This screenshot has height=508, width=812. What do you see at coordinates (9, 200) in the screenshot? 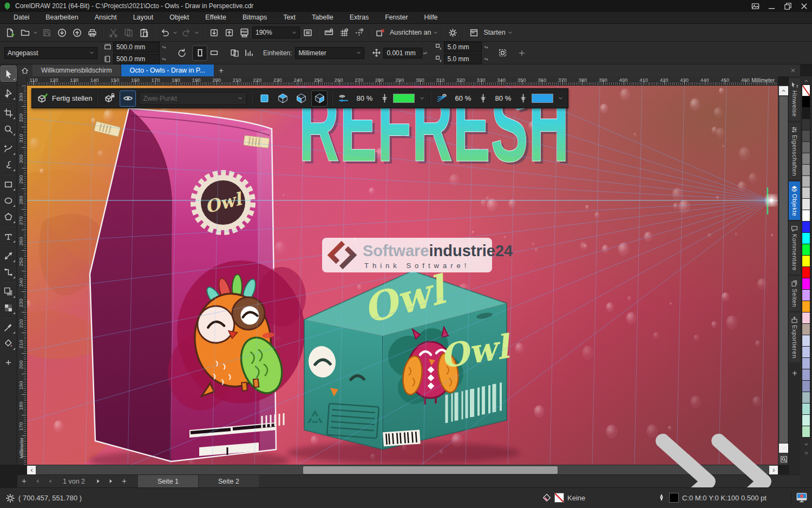
I see `ellipse-tool` at bounding box center [9, 200].